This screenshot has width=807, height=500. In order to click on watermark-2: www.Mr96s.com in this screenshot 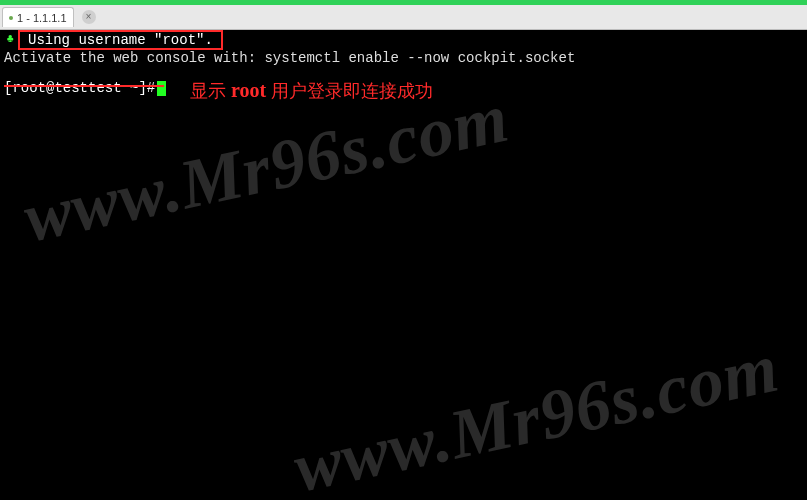, I will do `click(536, 418)`.